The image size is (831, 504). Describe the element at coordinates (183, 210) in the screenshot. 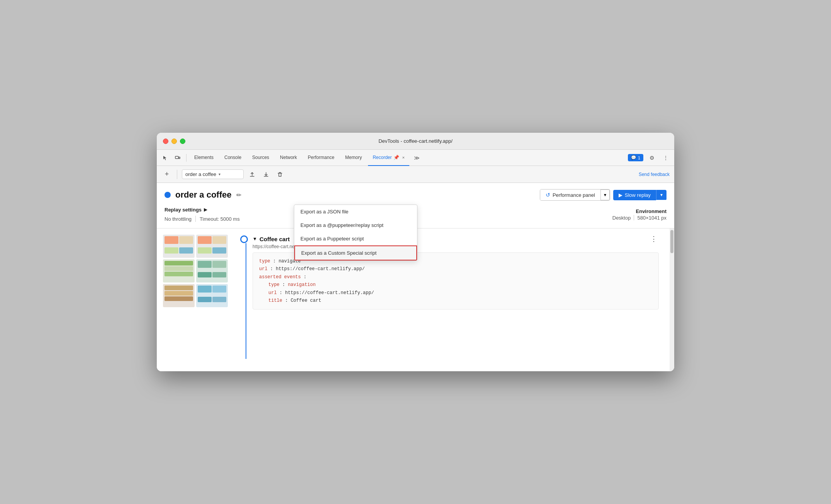

I see `replay-settings-label: Replay settings` at that location.